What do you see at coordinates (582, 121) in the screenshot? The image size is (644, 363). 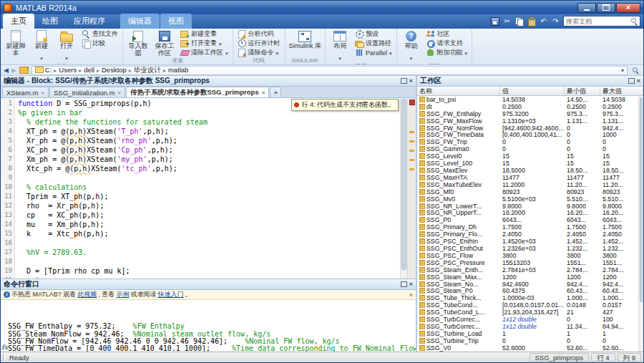 I see `variable-min-cell: 1.131...` at bounding box center [582, 121].